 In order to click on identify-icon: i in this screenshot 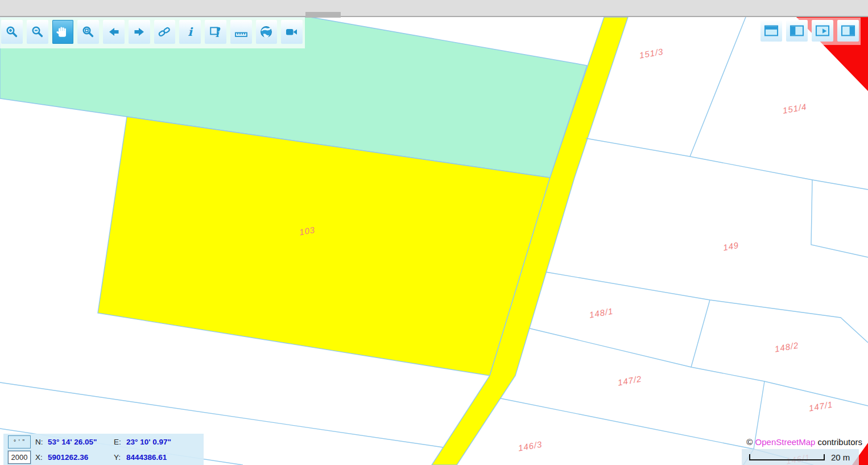, I will do `click(216, 32)`.